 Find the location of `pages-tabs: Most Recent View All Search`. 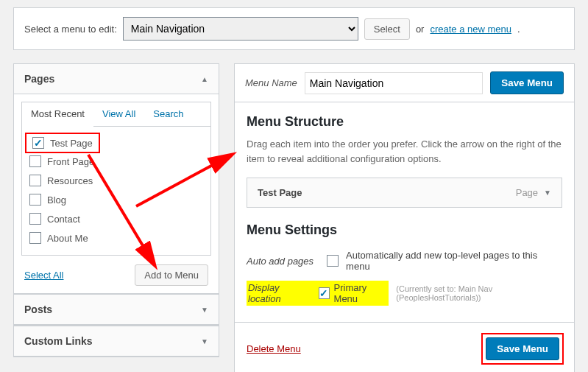

pages-tabs: Most Recent View All Search is located at coordinates (116, 114).